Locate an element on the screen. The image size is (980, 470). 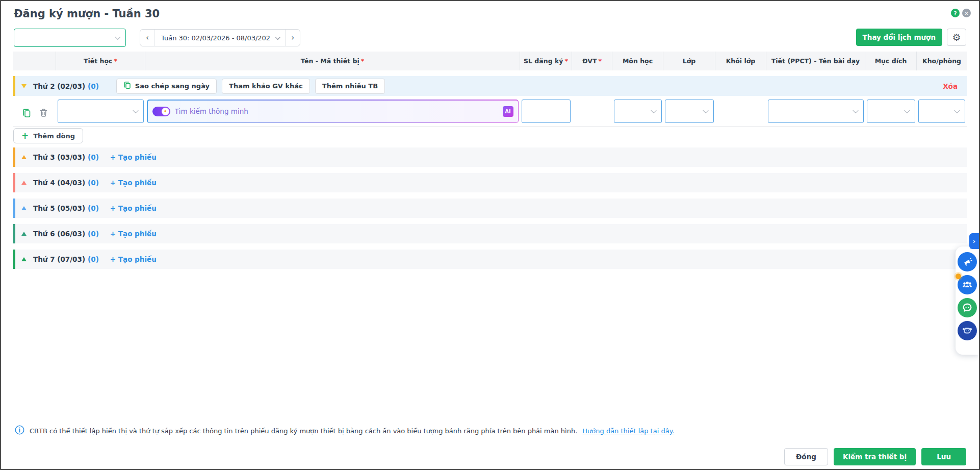
community-people-icon is located at coordinates (967, 285).